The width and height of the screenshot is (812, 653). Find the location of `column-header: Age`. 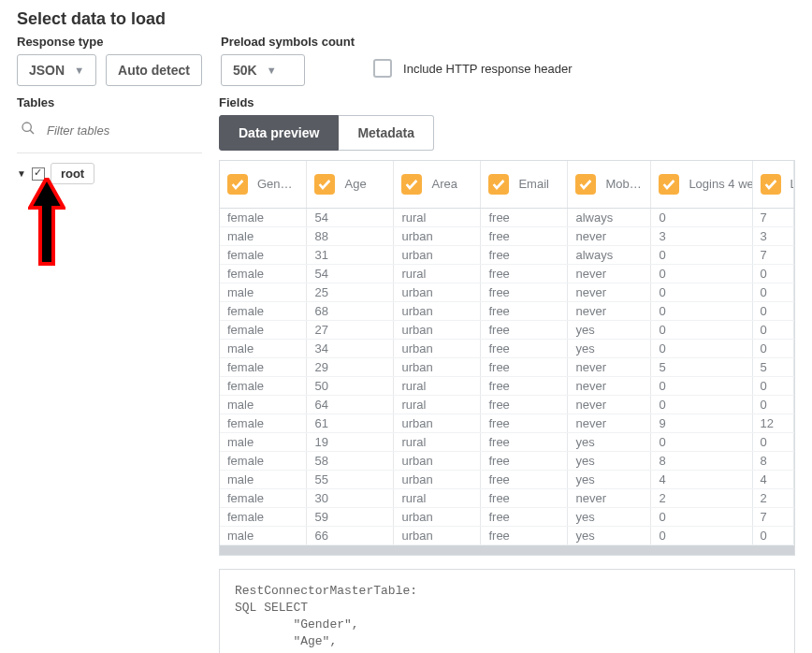

column-header: Age is located at coordinates (350, 184).